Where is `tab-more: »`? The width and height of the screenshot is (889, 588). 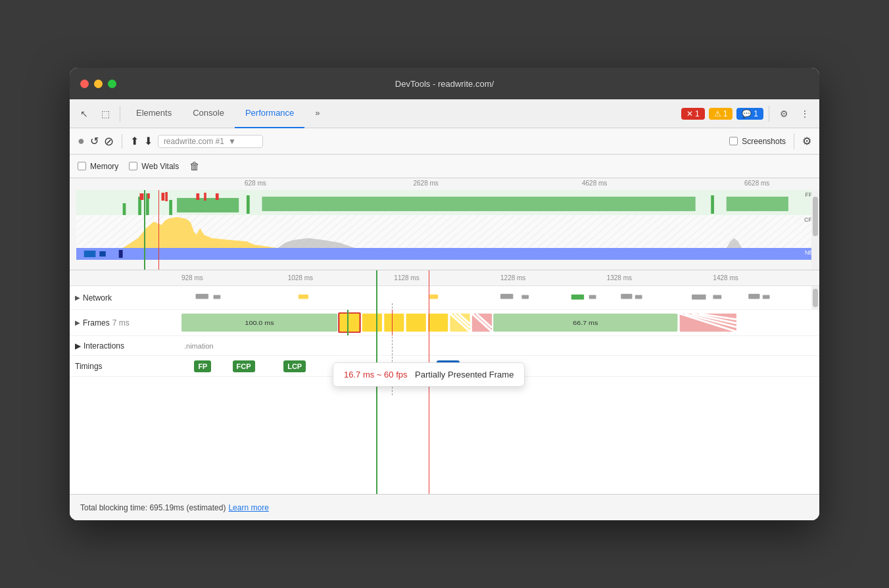 tab-more: » is located at coordinates (317, 114).